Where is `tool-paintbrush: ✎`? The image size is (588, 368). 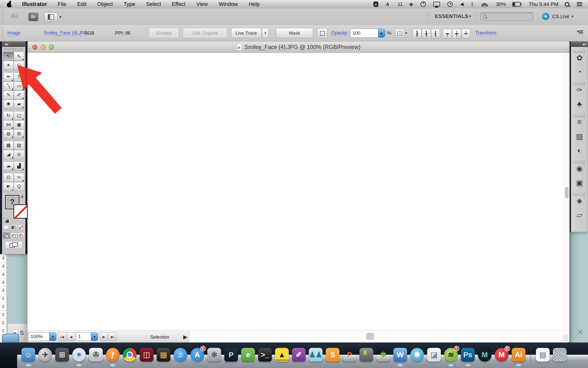 tool-paintbrush: ✎ is located at coordinates (8, 95).